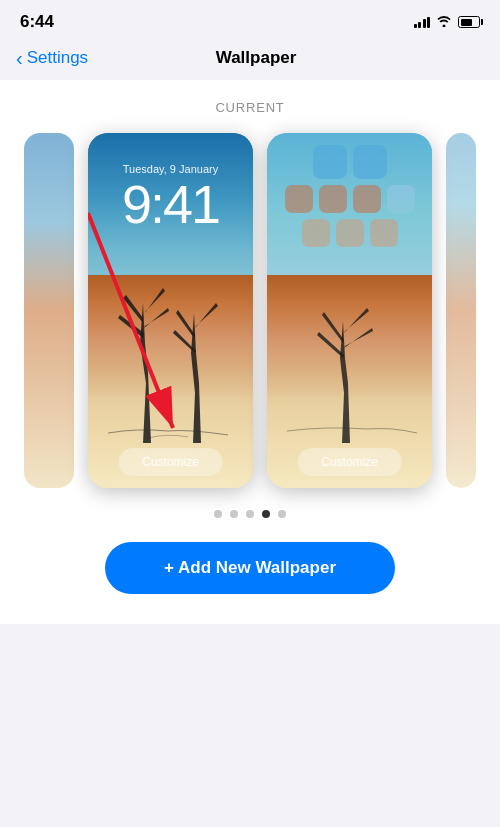 The width and height of the screenshot is (500, 827). What do you see at coordinates (58, 58) in the screenshot?
I see `back-label: Settings` at bounding box center [58, 58].